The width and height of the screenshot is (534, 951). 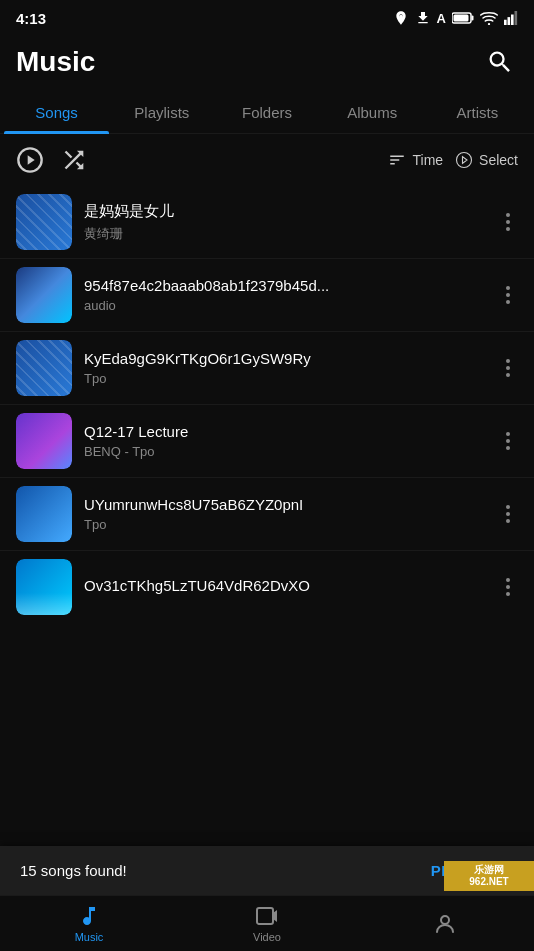 I want to click on banner-text: 15 songs found!, so click(x=74, y=870).